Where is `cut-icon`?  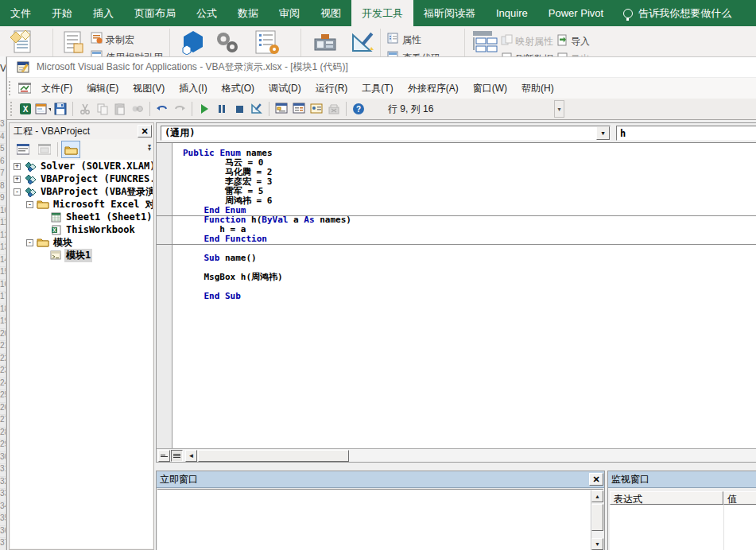
cut-icon is located at coordinates (85, 109).